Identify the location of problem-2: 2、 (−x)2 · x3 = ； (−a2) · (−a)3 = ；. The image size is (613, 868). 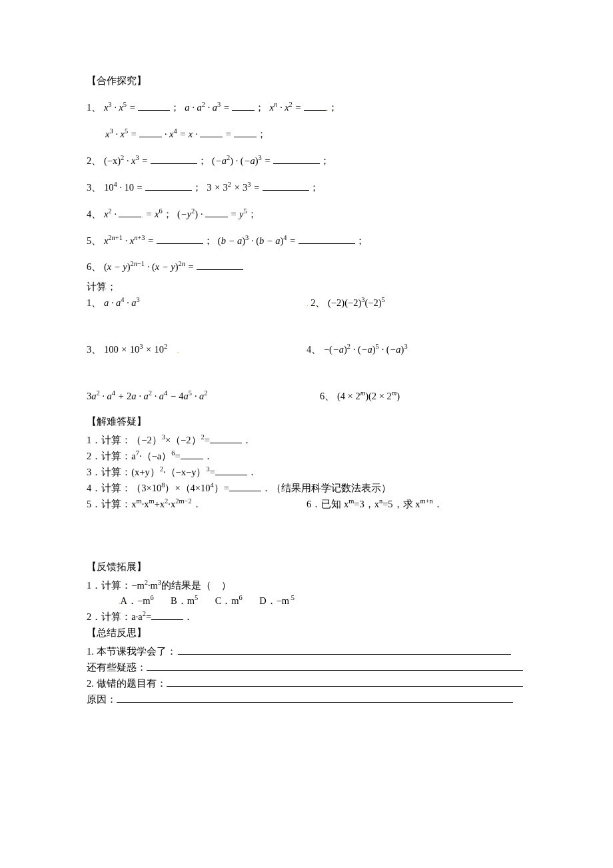
(306, 161).